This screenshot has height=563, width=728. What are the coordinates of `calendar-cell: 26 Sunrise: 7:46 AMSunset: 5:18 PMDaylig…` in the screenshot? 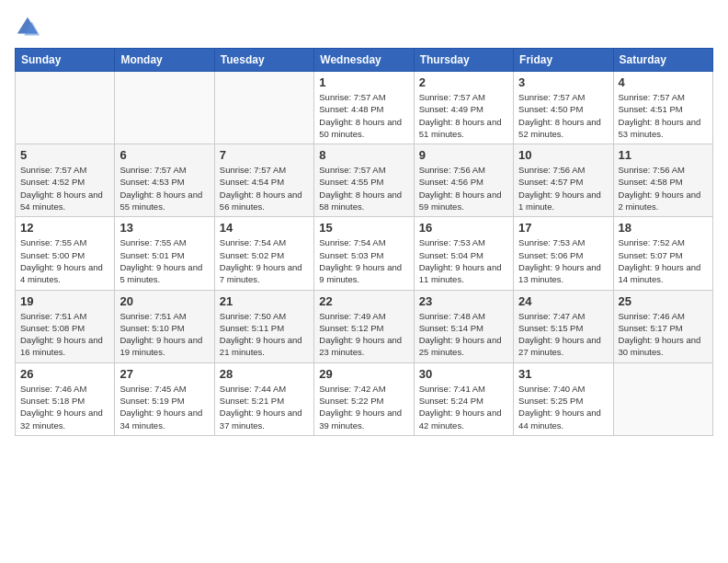 It's located at (65, 399).